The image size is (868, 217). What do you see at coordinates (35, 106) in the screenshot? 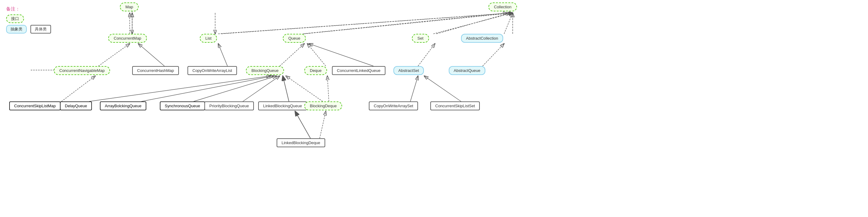
I see `node-concurrentskiplistmap: ConcurrentSkipListMap` at bounding box center [35, 106].